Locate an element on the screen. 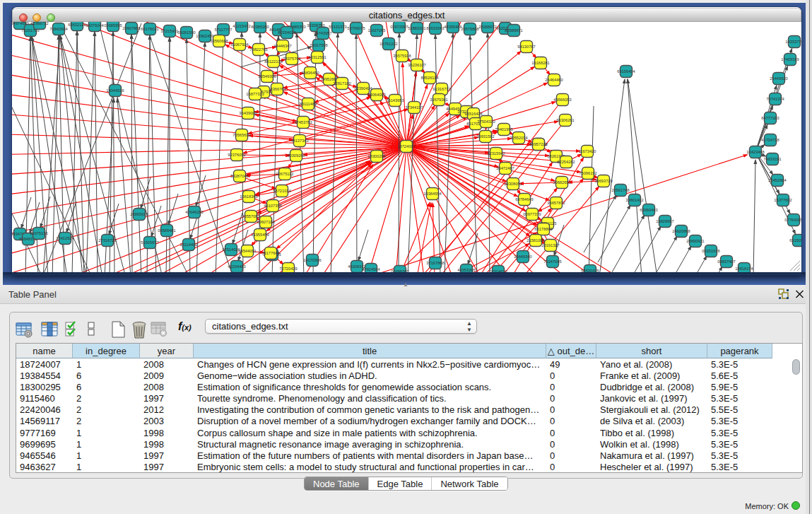  svg-text: 58530435 is located at coordinates (589, 270).